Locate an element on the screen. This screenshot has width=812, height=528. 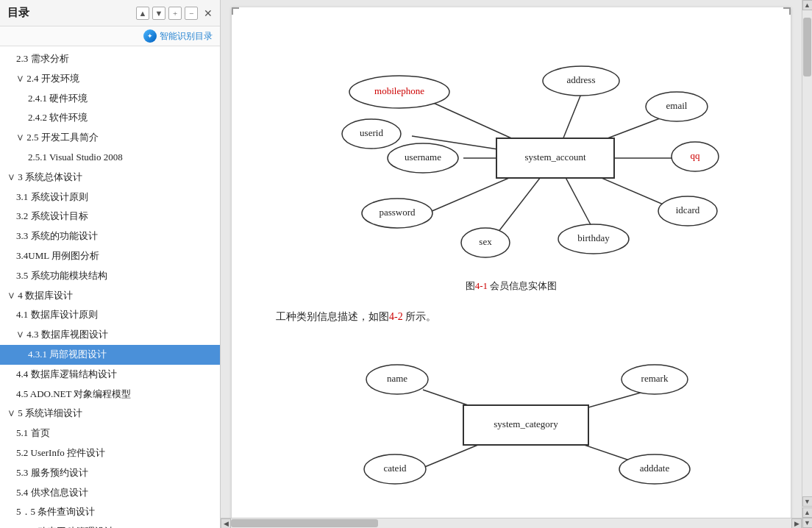
hscroll-thumb is located at coordinates (304, 524).